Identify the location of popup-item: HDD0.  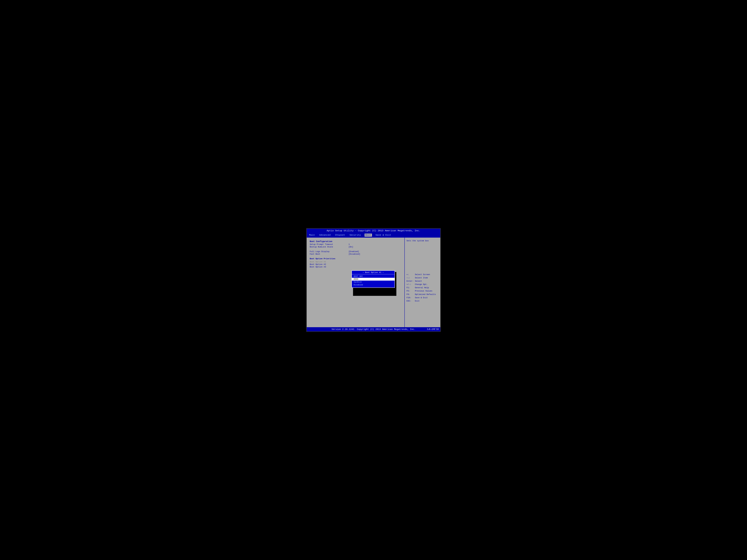
(373, 279).